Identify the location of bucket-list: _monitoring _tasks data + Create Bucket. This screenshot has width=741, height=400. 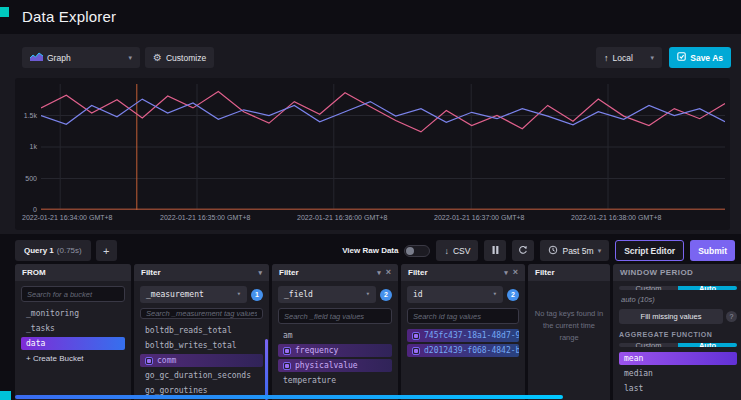
(73, 336).